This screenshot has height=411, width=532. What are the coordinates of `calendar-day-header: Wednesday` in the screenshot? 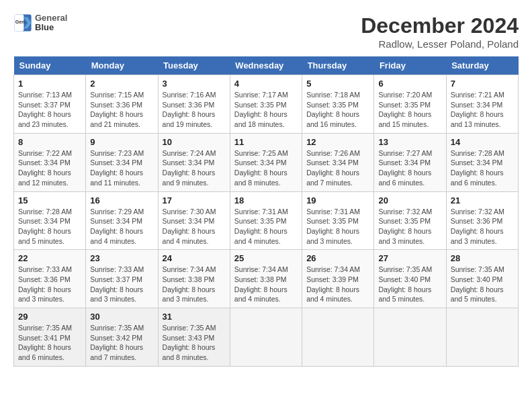 It's located at (266, 66).